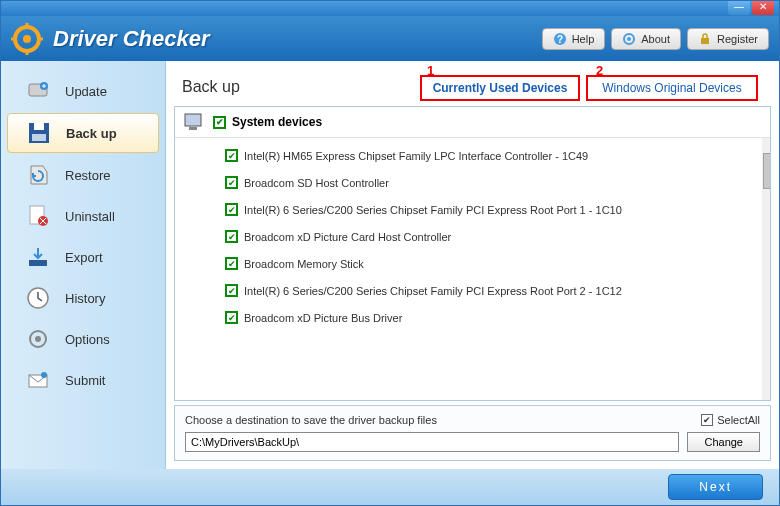  I want to click on update-icon, so click(38, 91).